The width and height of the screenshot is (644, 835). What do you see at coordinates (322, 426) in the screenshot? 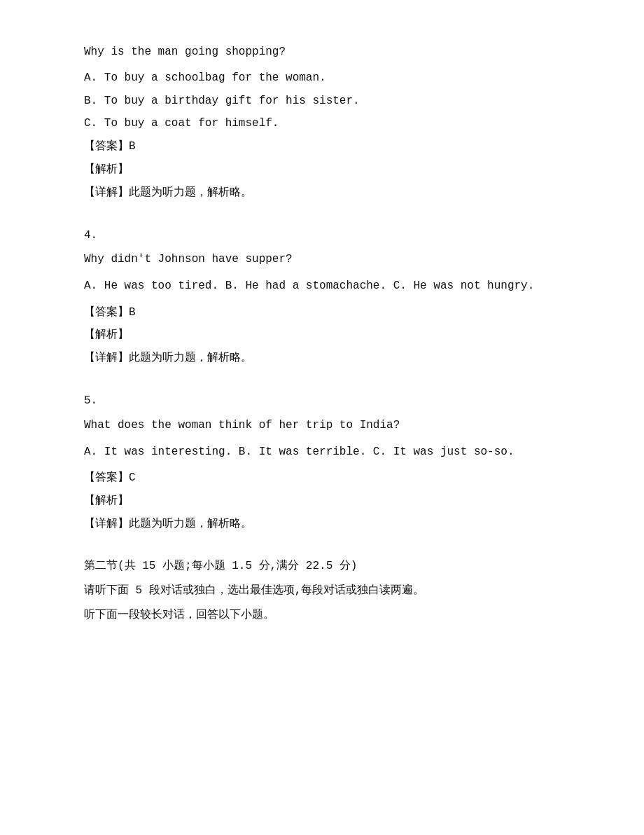
I see `question-5-text: What does the woman think of her trip to…` at bounding box center [322, 426].